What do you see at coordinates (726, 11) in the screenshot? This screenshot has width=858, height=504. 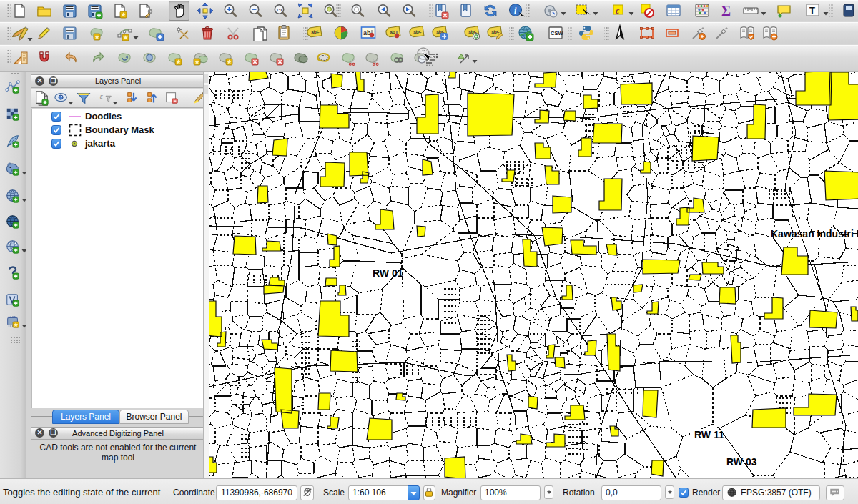 I see `svg-text: Σ` at bounding box center [726, 11].